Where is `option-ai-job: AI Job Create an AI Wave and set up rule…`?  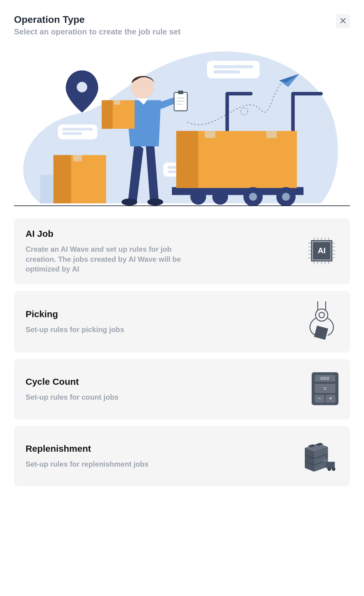 option-ai-job: AI Job Create an AI Wave and set up rule… is located at coordinates (182, 251).